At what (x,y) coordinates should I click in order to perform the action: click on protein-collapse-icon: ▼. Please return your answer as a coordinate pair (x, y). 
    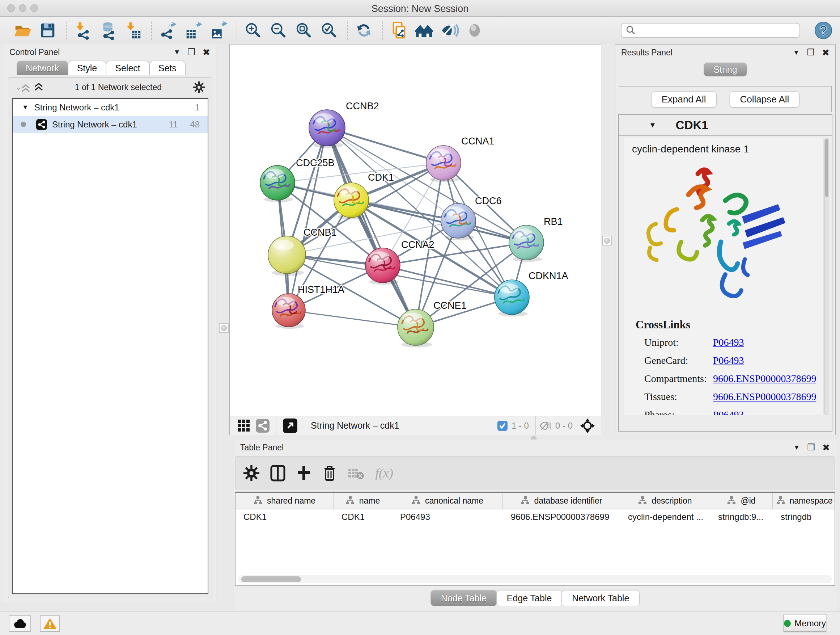
    Looking at the image, I should click on (652, 125).